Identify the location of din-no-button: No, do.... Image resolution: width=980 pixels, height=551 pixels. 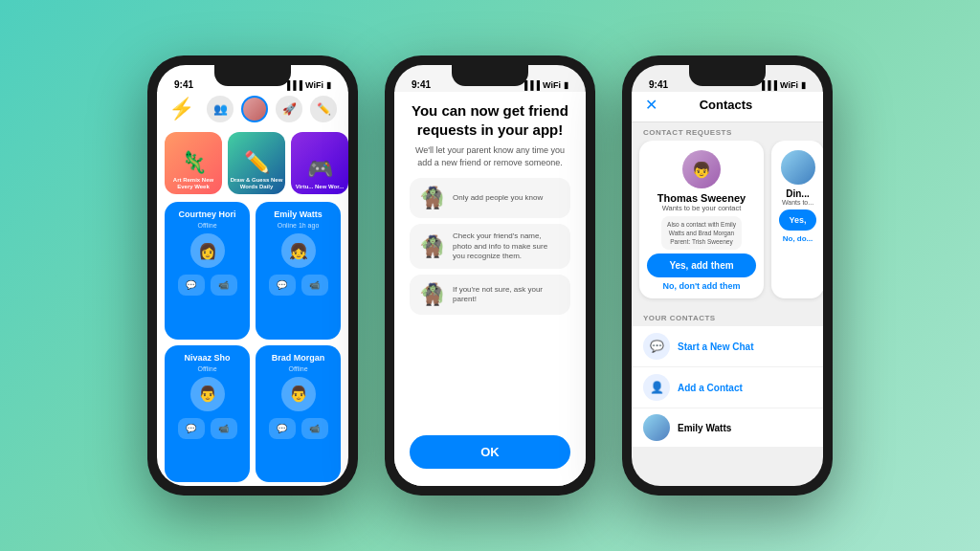
(798, 239).